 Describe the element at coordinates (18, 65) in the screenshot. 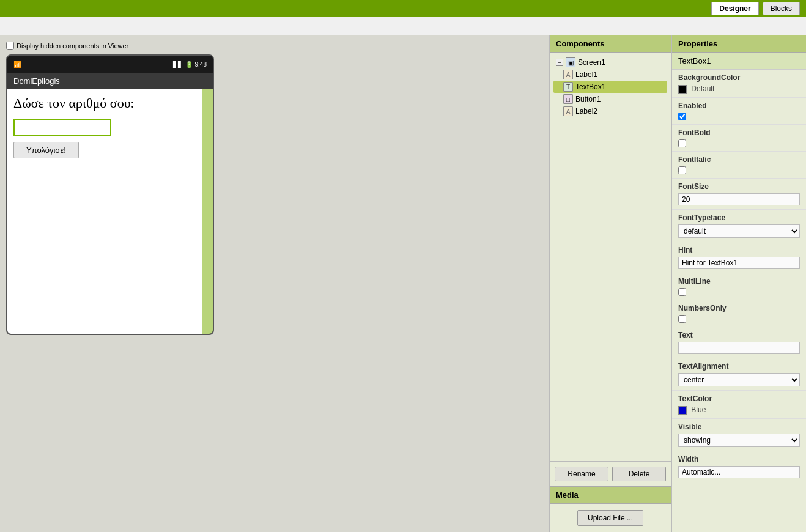

I see `phone-wifi-icon: 📶` at that location.